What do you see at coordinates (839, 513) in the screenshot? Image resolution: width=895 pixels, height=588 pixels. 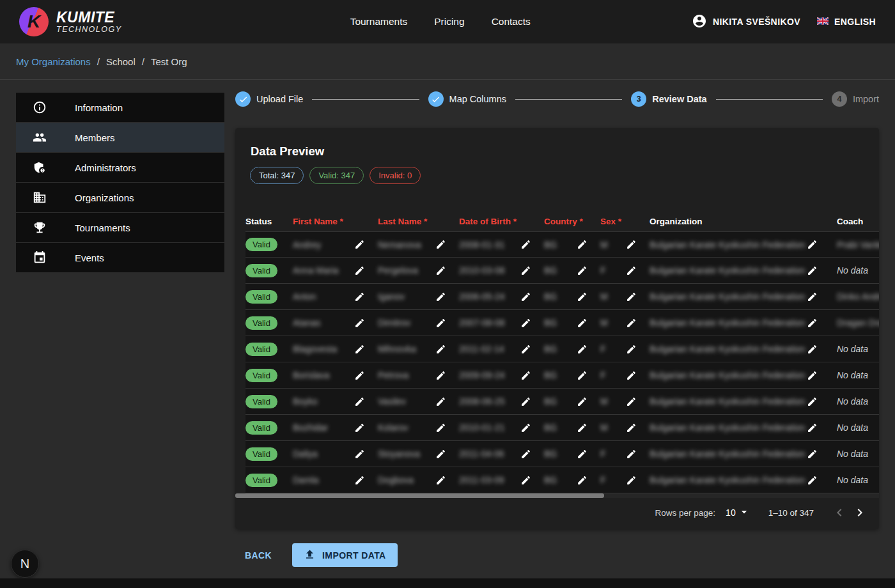 I see `previous-page-button` at bounding box center [839, 513].